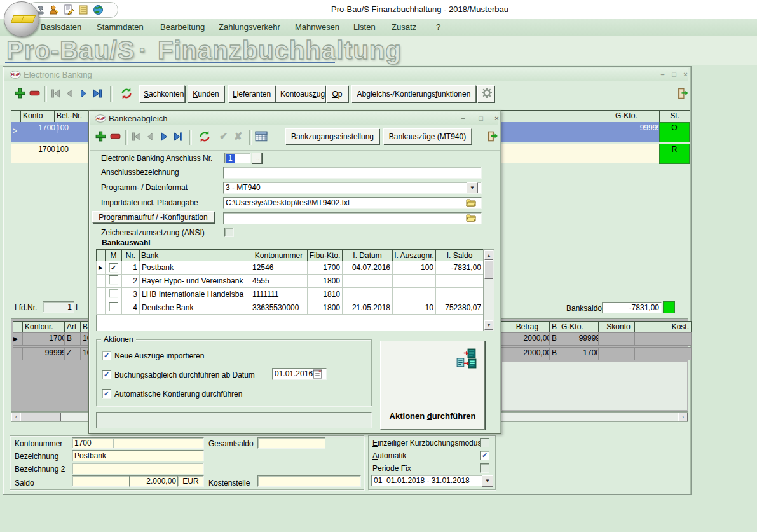 The image size is (757, 532). What do you see at coordinates (131, 256) in the screenshot?
I see `header-nr: Nr.` at bounding box center [131, 256].